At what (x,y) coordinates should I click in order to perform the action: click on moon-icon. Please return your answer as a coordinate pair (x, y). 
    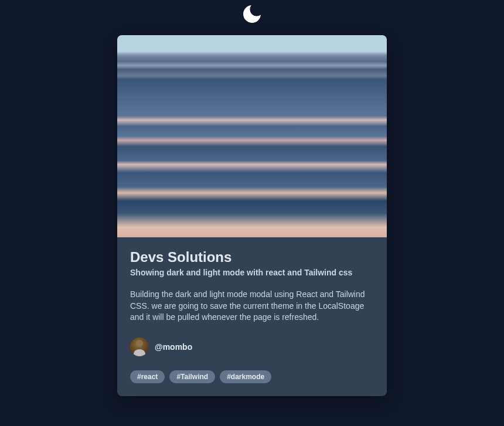
    Looking at the image, I should click on (252, 14).